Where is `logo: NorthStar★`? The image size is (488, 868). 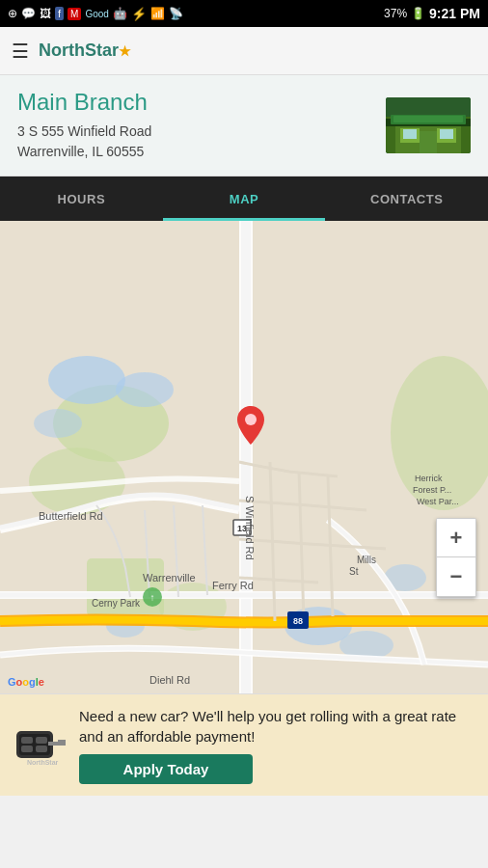
logo: NorthStar★ is located at coordinates (85, 50).